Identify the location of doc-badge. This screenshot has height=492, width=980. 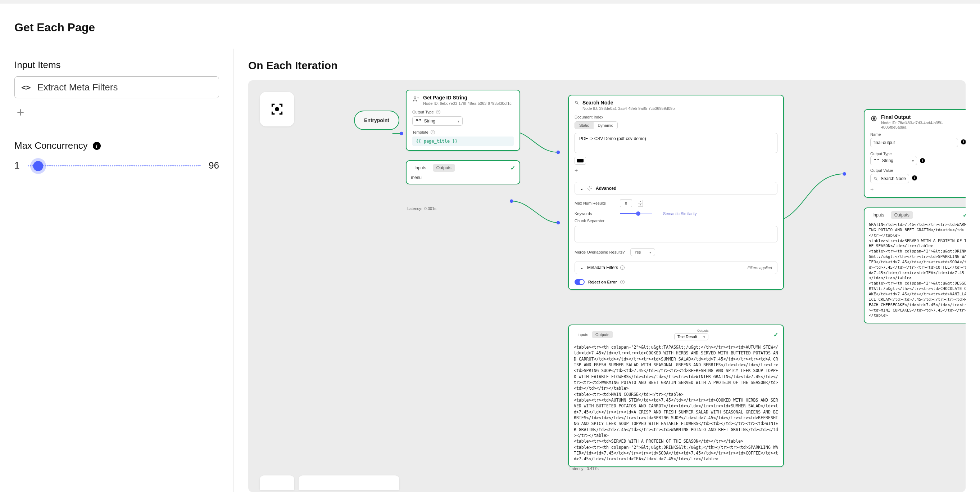
(580, 161).